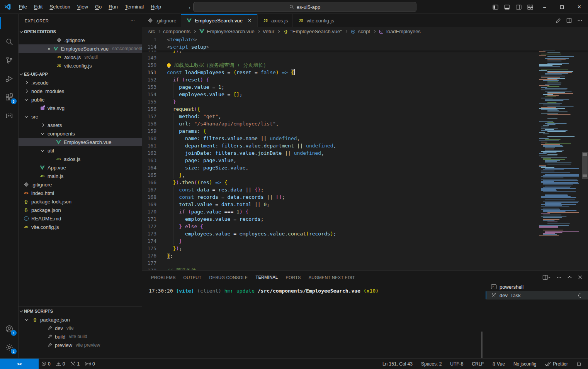  I want to click on minimize-button: –, so click(545, 7).